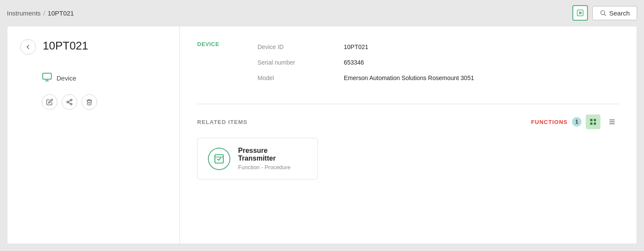  Describe the element at coordinates (89, 102) in the screenshot. I see `delete-button` at that location.